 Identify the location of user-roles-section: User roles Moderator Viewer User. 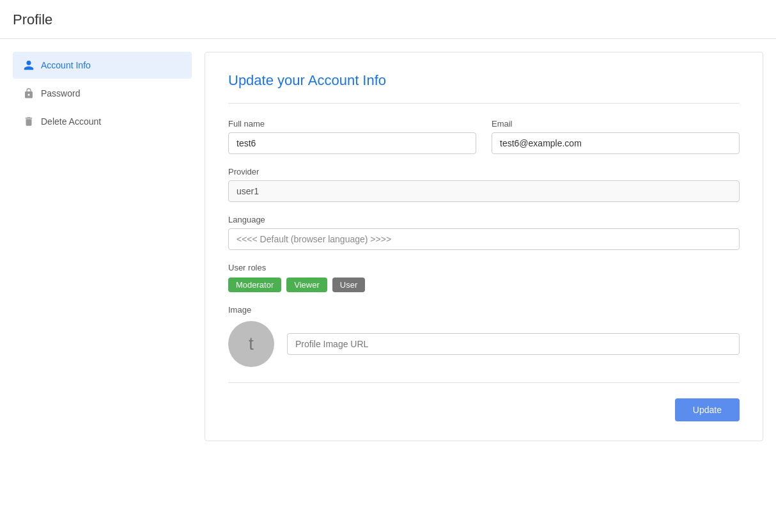
(484, 278).